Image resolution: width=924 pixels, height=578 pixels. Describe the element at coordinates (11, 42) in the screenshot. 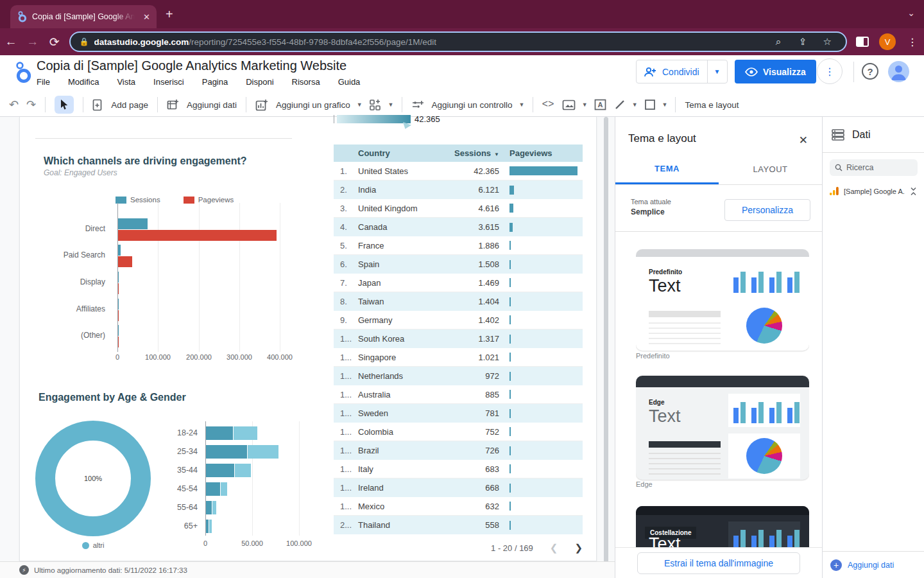

I see `back-icon: ←` at that location.